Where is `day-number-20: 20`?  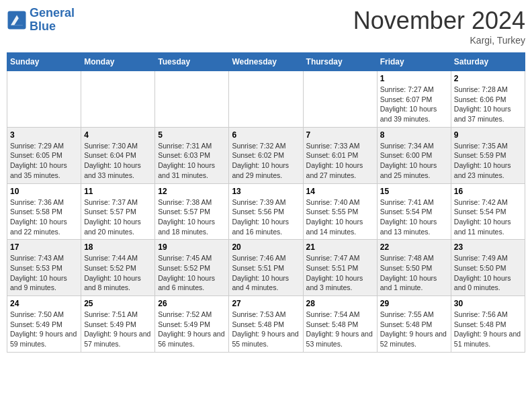
day-number-20: 20 is located at coordinates (266, 247).